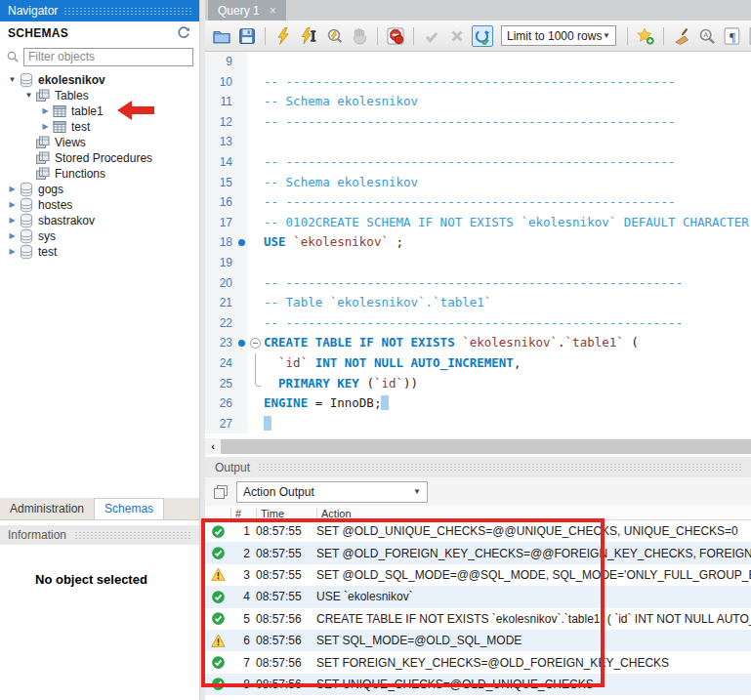 The image size is (751, 700). Describe the element at coordinates (247, 10) in the screenshot. I see `query-tab: Query 1 ×` at that location.